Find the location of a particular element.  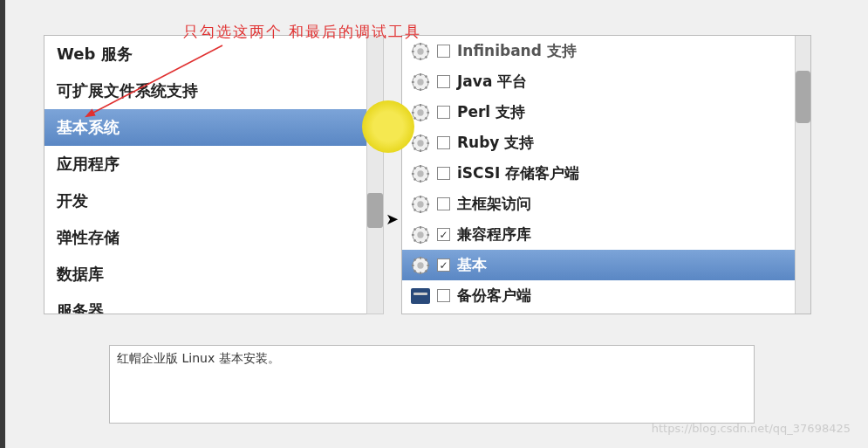

window-border-left is located at coordinates (3, 224).